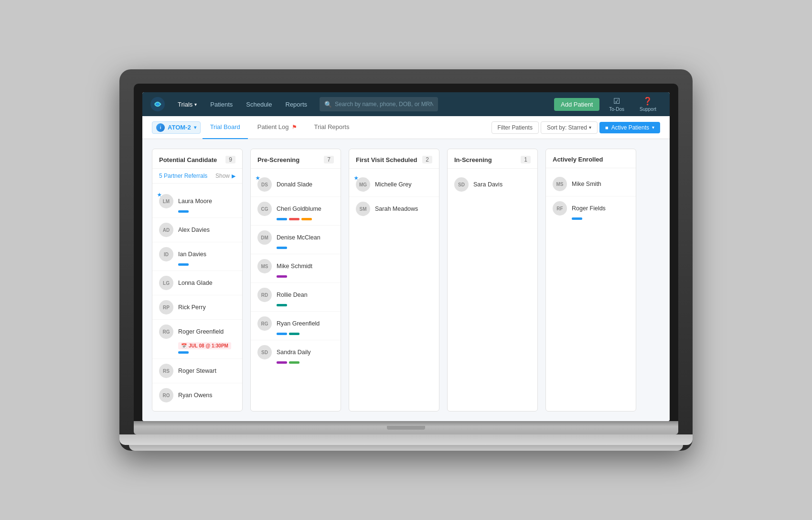  What do you see at coordinates (332, 128) in the screenshot?
I see `tab-trial-reports: Trial Reports` at bounding box center [332, 128].